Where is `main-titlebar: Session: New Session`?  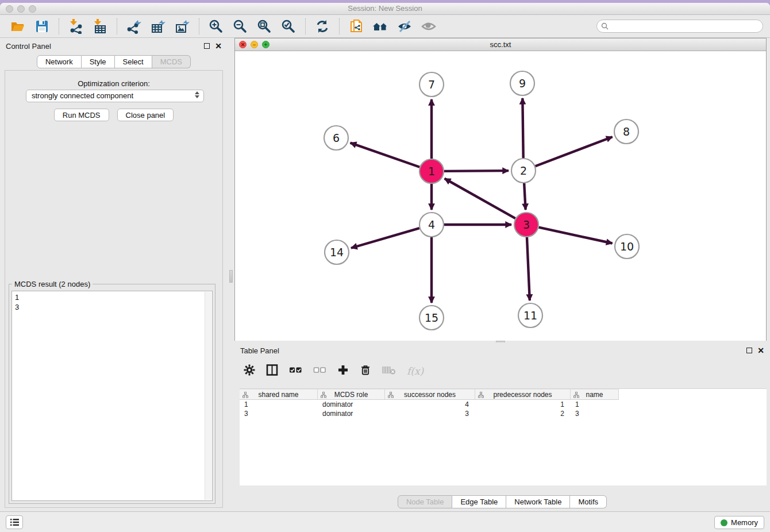 main-titlebar: Session: New Session is located at coordinates (385, 9).